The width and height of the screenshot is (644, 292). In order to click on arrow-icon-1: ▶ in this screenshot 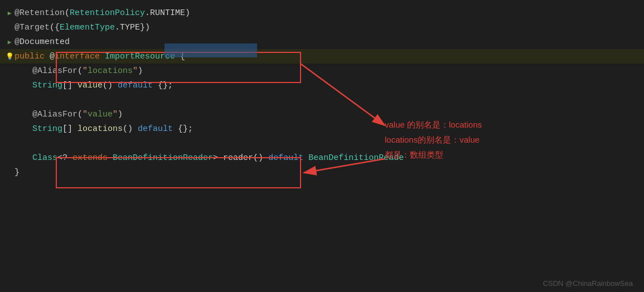, I will do `click(10, 13)`.